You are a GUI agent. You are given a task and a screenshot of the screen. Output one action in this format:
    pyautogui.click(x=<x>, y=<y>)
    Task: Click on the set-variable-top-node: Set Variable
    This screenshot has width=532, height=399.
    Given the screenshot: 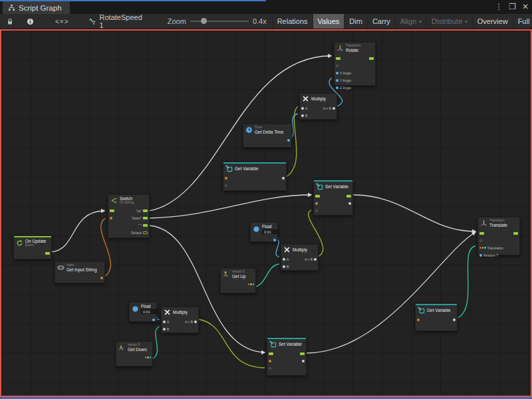 What is the action you would take?
    pyautogui.click(x=333, y=198)
    